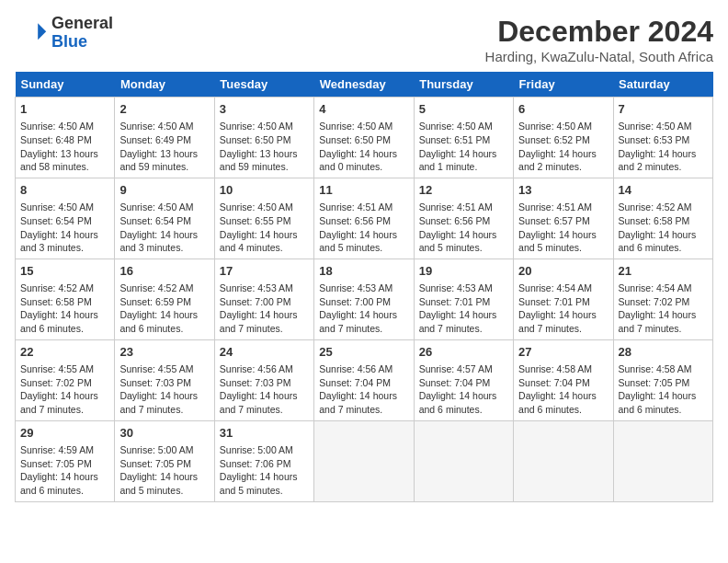 This screenshot has height=563, width=728. Describe the element at coordinates (664, 352) in the screenshot. I see `day-number: 28` at that location.